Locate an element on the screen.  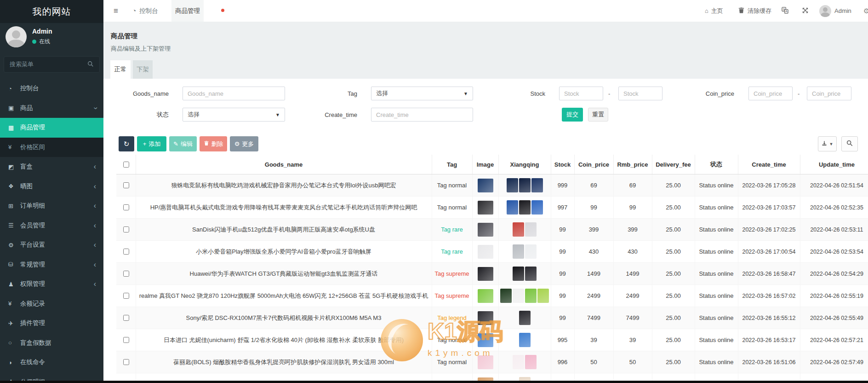
site-title: 我的网站 is located at coordinates (51, 12).